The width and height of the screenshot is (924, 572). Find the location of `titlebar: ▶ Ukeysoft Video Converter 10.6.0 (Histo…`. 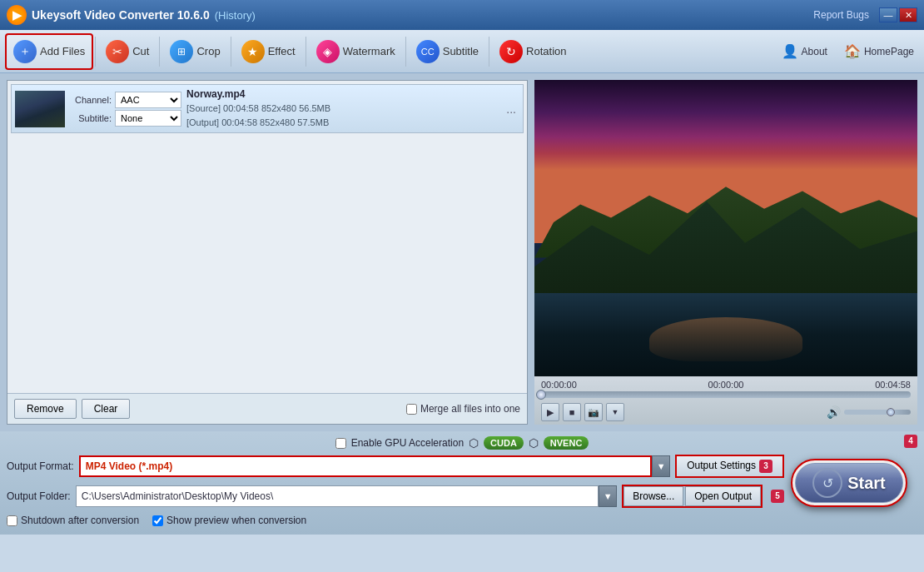

titlebar: ▶ Ukeysoft Video Converter 10.6.0 (Histo… is located at coordinates (462, 15).